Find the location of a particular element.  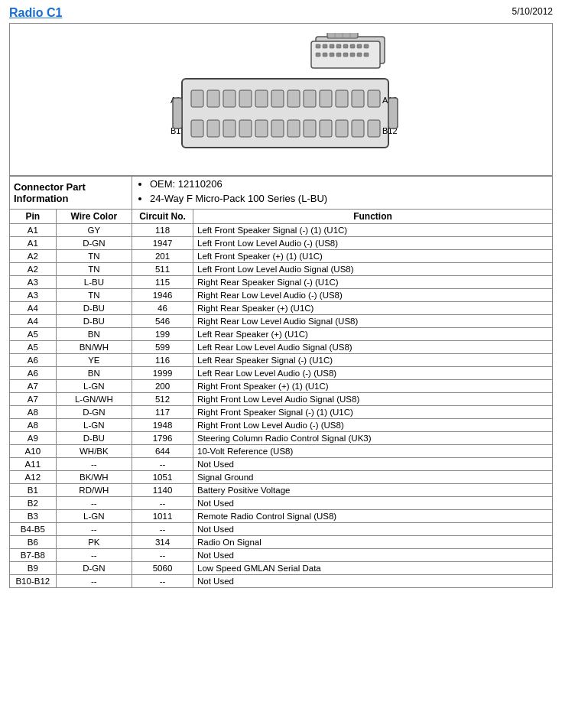

cell-pin: A10 is located at coordinates (34, 451).